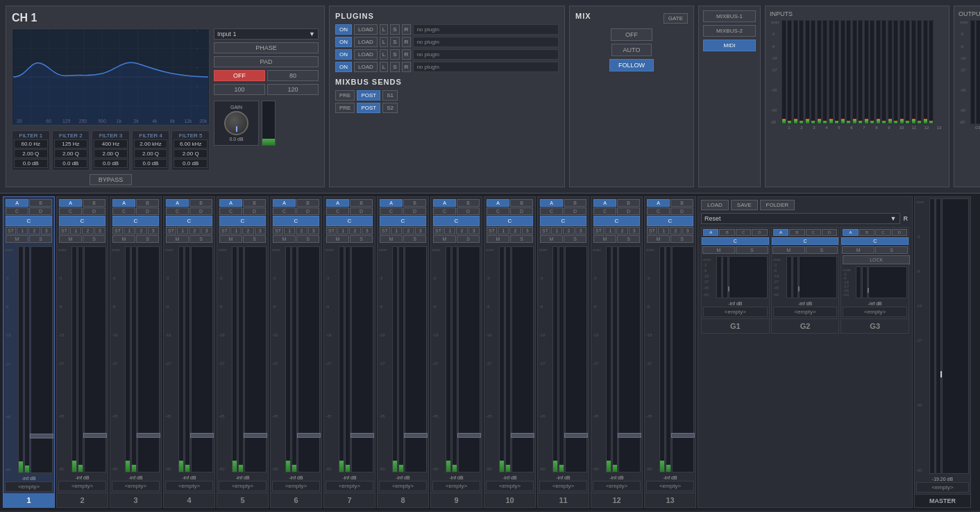  Describe the element at coordinates (888, 282) in the screenshot. I see `G3-fader-track` at that location.